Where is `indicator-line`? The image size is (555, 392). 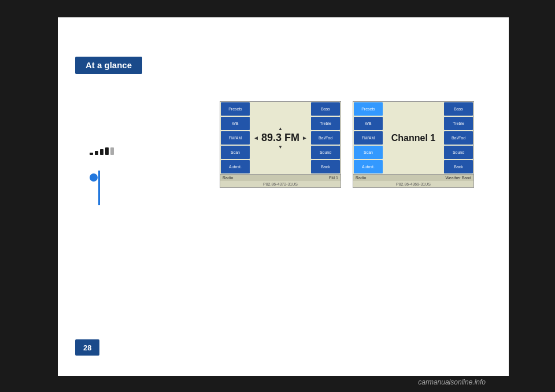
indicator-line is located at coordinates (99, 188).